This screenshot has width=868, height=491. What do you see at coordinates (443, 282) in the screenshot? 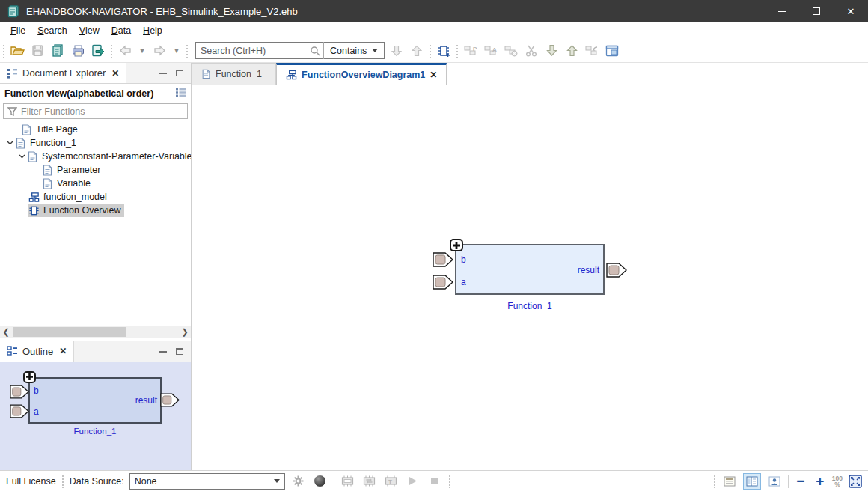
I see `input-port-a` at bounding box center [443, 282].